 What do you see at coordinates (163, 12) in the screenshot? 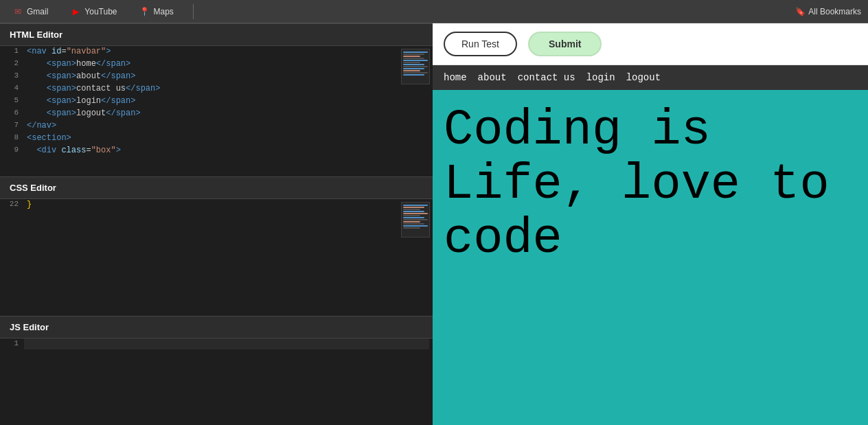
I see `tab-maps-label: Maps` at bounding box center [163, 12].